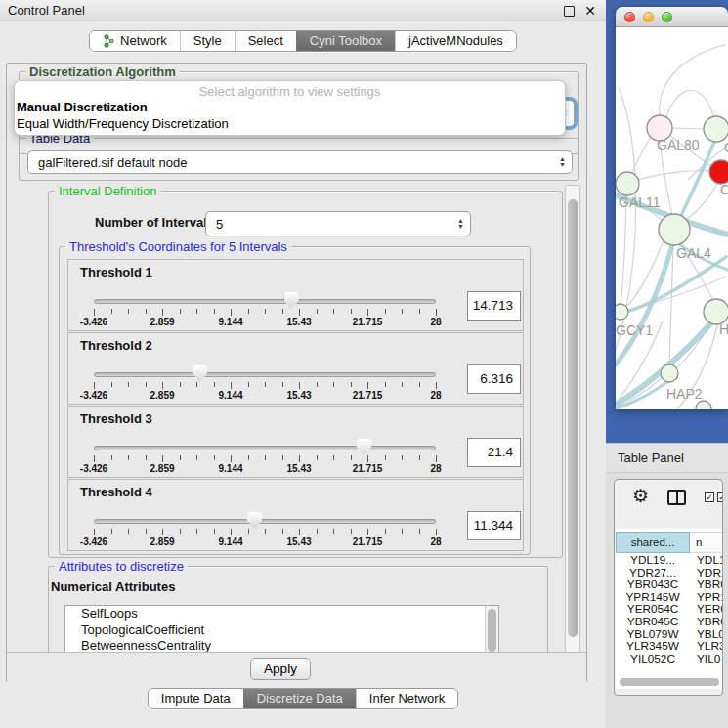 The height and width of the screenshot is (728, 728). Describe the element at coordinates (704, 405) in the screenshot. I see `graph-node` at that location.